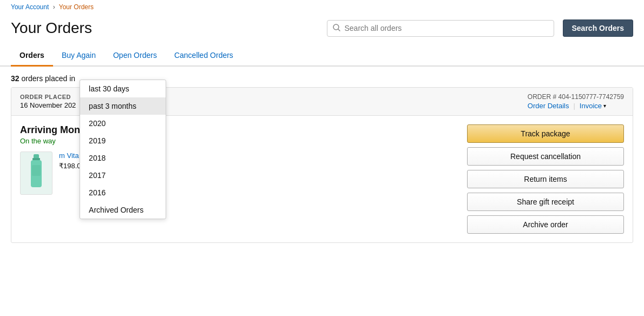  What do you see at coordinates (576, 97) in the screenshot?
I see `order-number-label: ORDER # 404-1150777-7742759` at bounding box center [576, 97].